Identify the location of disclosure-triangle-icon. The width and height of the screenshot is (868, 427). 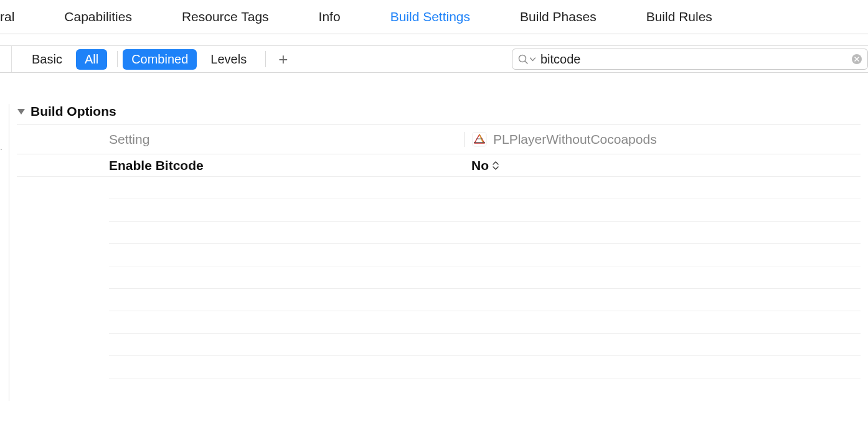
(21, 111).